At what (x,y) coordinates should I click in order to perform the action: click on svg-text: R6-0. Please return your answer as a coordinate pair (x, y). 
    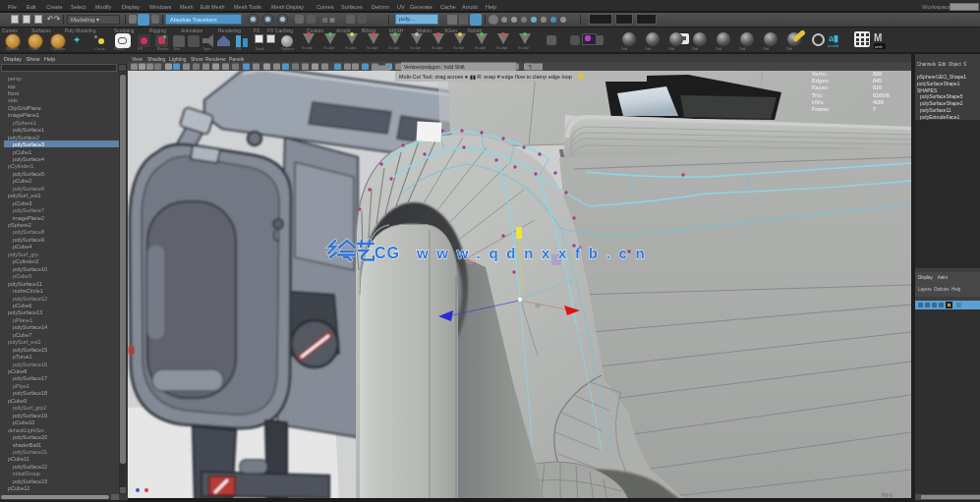
    Looking at the image, I should click on (887, 495).